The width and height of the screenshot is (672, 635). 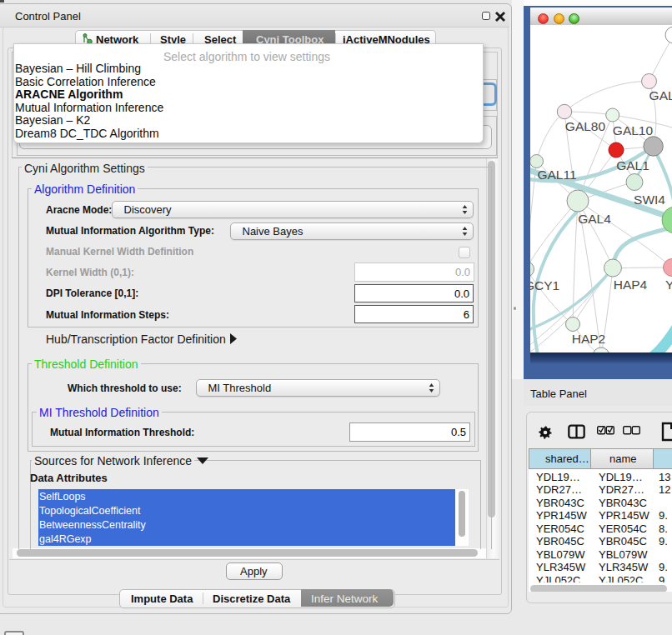 What do you see at coordinates (589, 338) in the screenshot?
I see `svg-text: HAP2` at bounding box center [589, 338].